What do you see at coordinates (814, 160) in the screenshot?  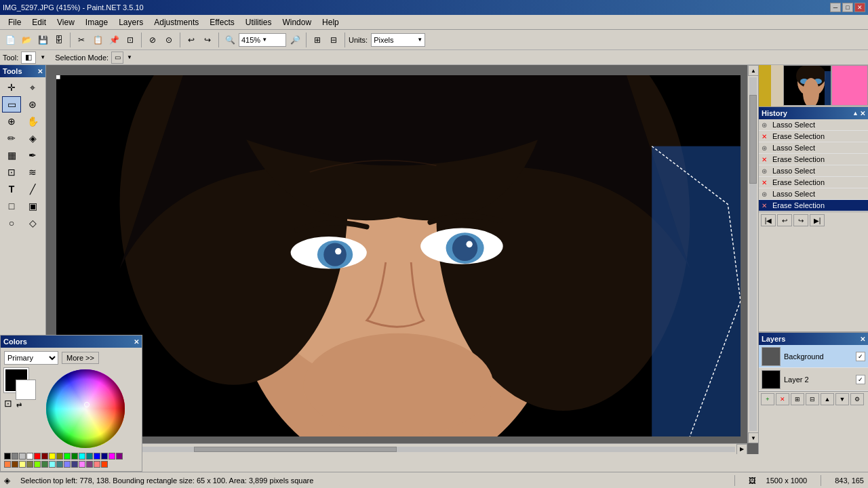 I see `history-item-3: ✕ Erase Selection` at bounding box center [814, 160].